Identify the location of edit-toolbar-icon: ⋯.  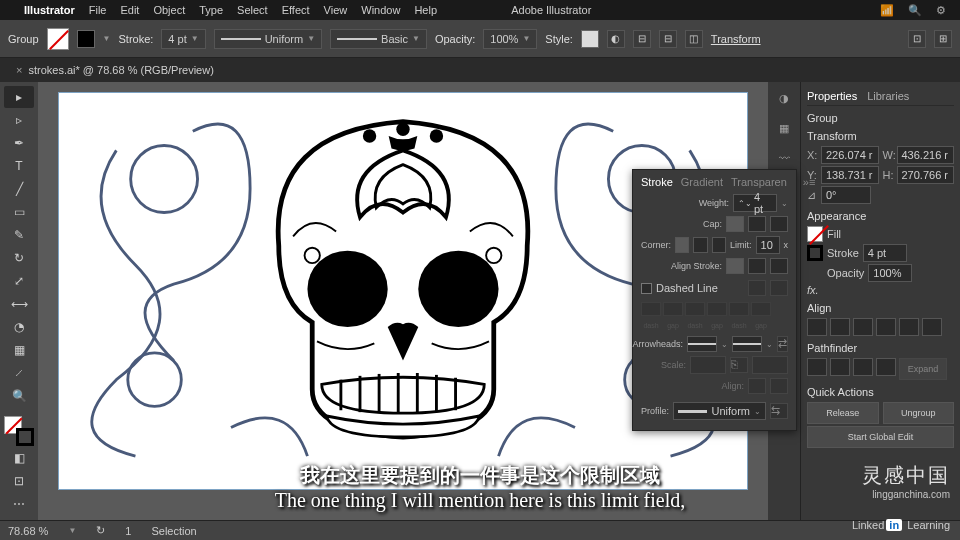
(19, 504).